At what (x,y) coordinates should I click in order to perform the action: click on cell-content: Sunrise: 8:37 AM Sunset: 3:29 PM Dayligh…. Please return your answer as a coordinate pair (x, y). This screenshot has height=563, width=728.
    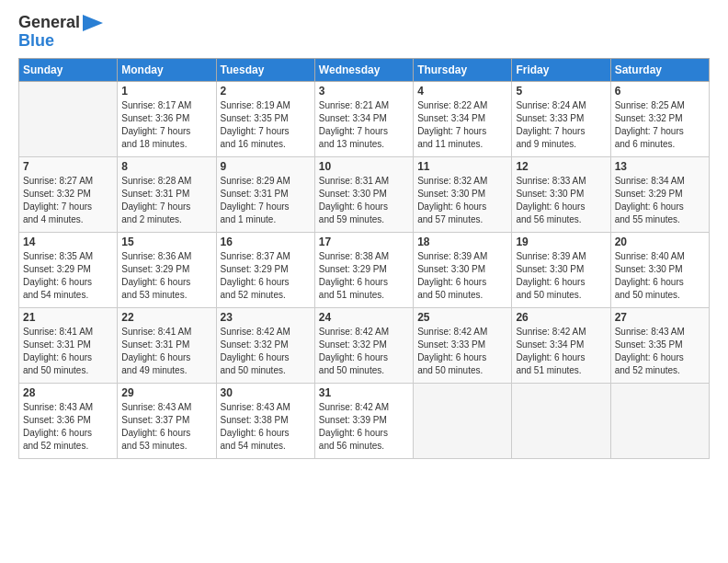
    Looking at the image, I should click on (266, 276).